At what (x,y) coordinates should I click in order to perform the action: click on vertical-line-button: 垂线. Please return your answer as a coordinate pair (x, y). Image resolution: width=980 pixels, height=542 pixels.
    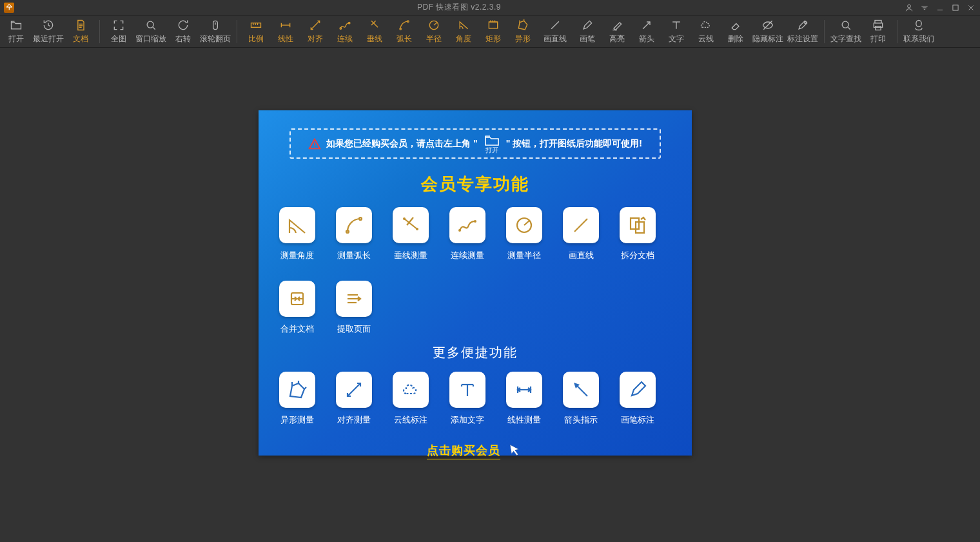
    Looking at the image, I should click on (375, 32).